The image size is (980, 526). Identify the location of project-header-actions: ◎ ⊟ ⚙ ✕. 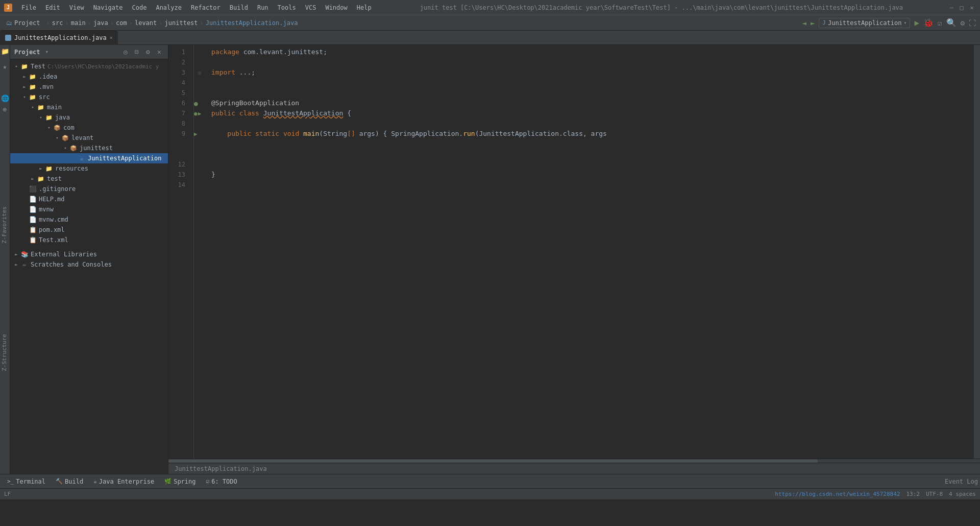
(142, 52).